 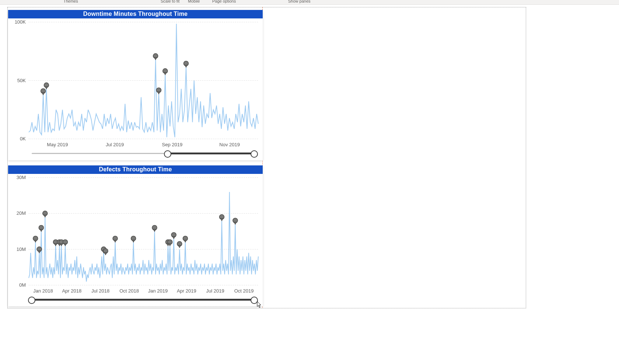 I want to click on ribbon-themes: Themes, so click(x=71, y=1).